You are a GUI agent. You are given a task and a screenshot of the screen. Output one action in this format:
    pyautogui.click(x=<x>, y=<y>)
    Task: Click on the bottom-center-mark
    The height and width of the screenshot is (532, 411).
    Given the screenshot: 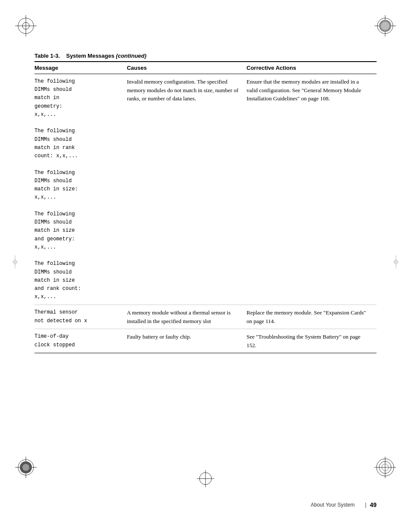 What is the action you would take?
    pyautogui.click(x=206, y=479)
    